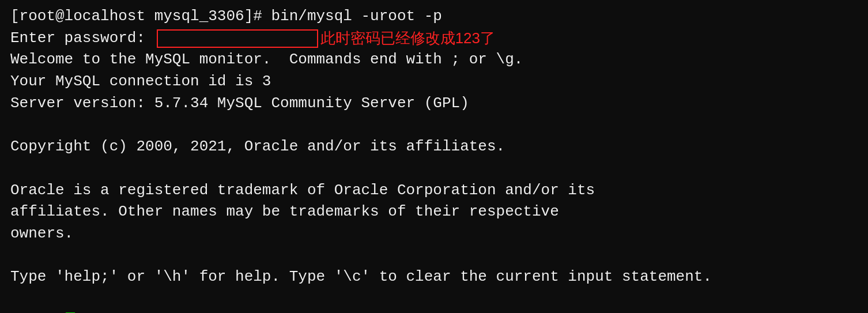 This screenshot has height=313, width=868. Describe the element at coordinates (434, 212) in the screenshot. I see `trademark-line-2: affiliates. Other names may be trademark…` at that location.